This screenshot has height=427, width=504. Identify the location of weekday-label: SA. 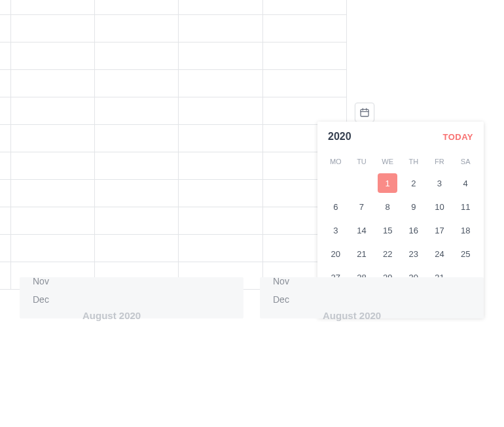
(465, 162).